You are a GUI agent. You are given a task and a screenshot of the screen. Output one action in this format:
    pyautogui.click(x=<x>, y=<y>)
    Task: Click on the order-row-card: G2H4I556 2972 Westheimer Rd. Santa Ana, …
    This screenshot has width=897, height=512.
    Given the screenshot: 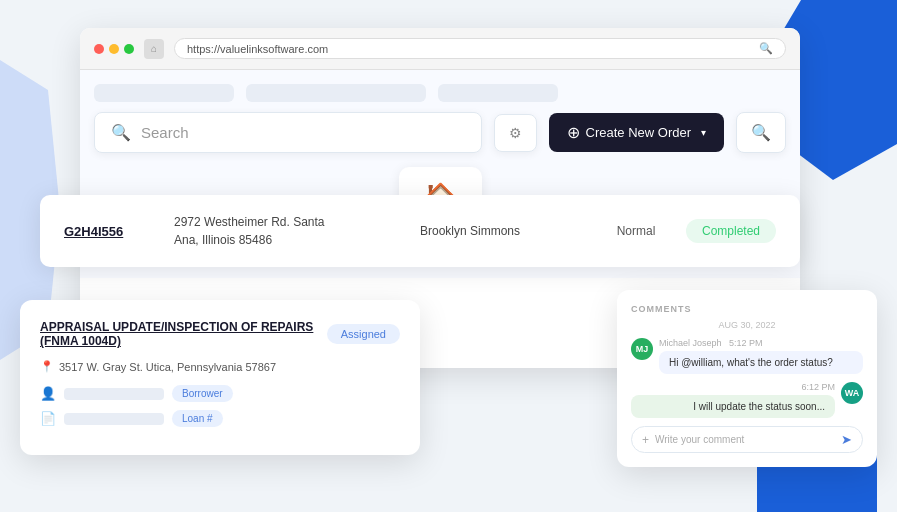 What is the action you would take?
    pyautogui.click(x=420, y=231)
    